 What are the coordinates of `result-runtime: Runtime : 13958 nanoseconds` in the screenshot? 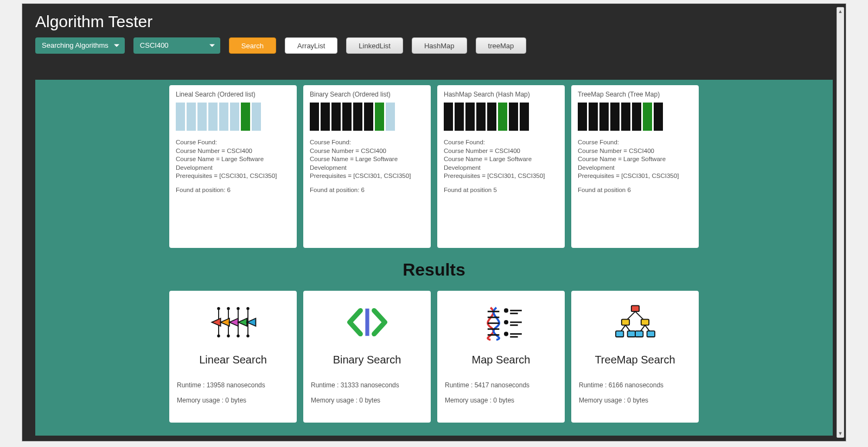 It's located at (221, 385).